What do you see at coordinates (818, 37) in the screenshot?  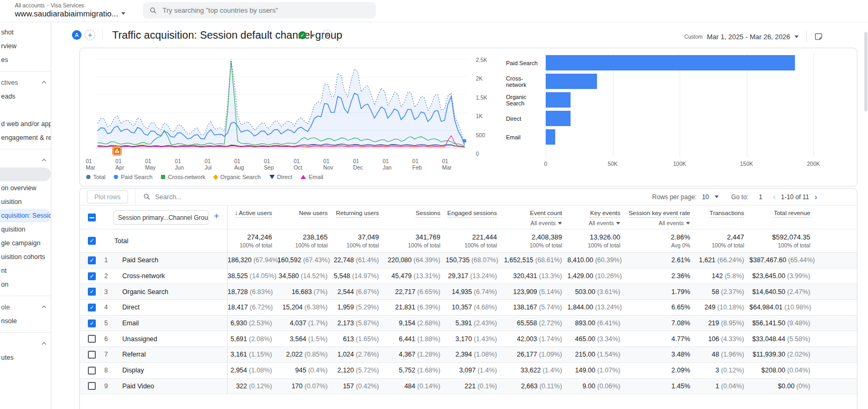 I see `insights-panel-icon` at bounding box center [818, 37].